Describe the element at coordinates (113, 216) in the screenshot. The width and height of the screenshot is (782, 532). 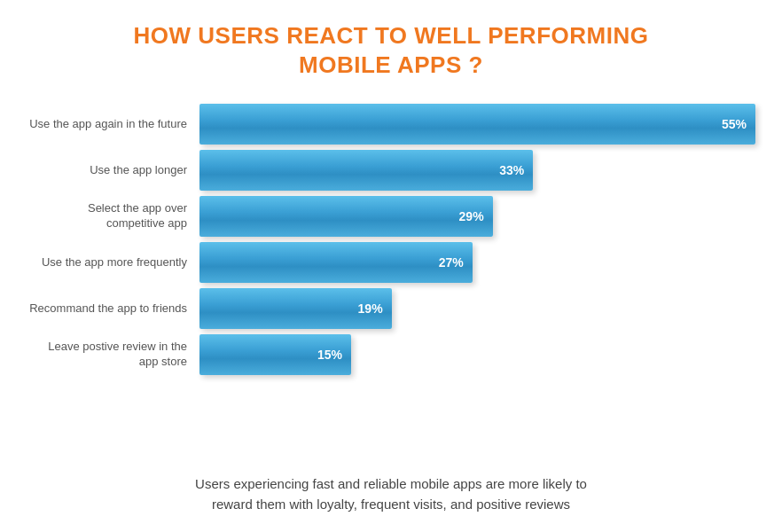
I see `bar-label: Select the app over competitive app` at that location.